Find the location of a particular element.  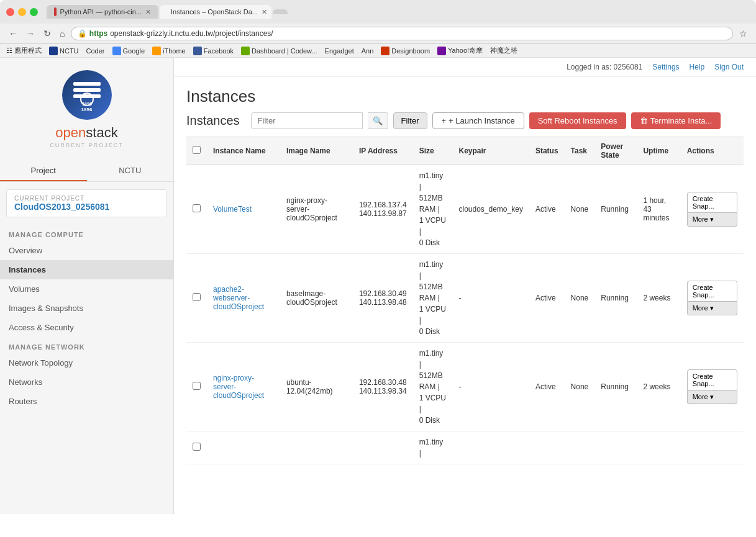

row-0-status: Active is located at coordinates (547, 210).